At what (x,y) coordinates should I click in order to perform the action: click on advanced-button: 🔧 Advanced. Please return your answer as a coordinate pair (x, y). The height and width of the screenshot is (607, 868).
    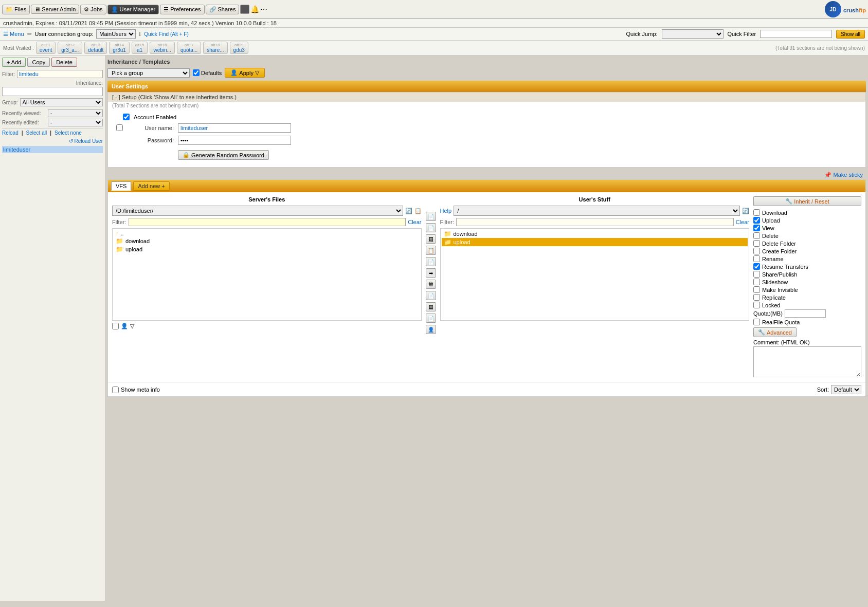
    Looking at the image, I should click on (775, 332).